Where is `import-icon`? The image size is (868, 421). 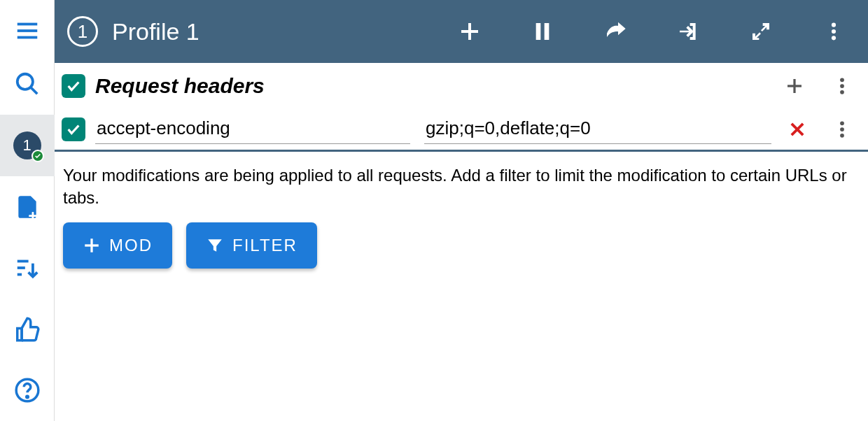 import-icon is located at coordinates (688, 31).